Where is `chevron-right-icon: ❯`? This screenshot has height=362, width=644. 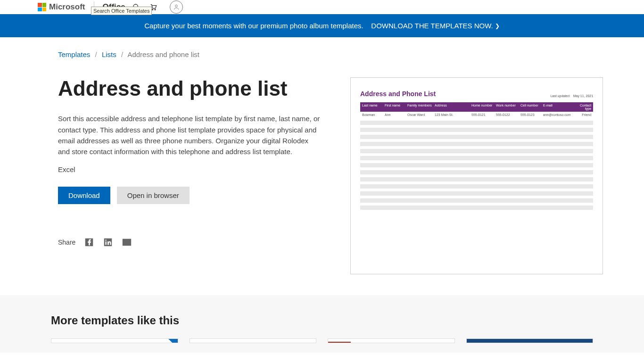
chevron-right-icon: ❯ is located at coordinates (497, 26).